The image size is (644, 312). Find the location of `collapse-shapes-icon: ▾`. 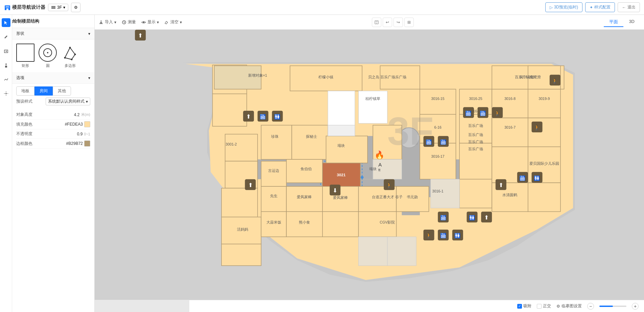

collapse-shapes-icon: ▾ is located at coordinates (89, 34).